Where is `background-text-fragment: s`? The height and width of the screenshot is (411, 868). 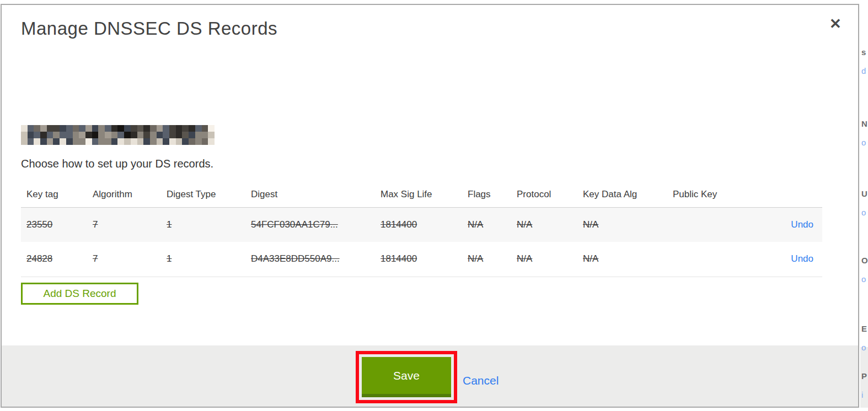 background-text-fragment: s is located at coordinates (864, 52).